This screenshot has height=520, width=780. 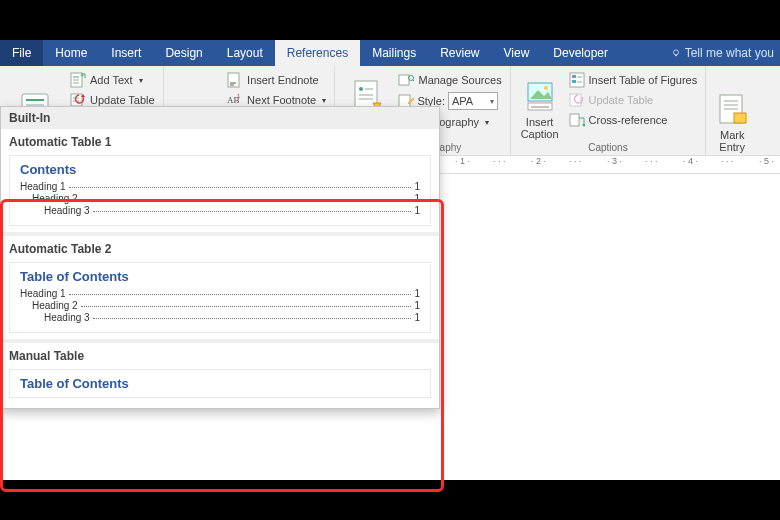 What do you see at coordinates (239, 96) in the screenshot?
I see `svg-text: 1` at bounding box center [239, 96].